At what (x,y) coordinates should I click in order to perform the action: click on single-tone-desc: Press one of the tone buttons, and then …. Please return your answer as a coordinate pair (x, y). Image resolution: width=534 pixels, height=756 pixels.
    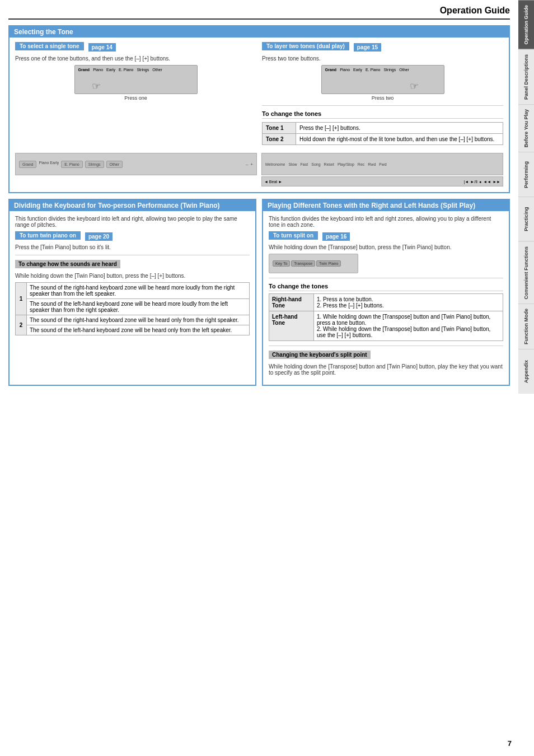
    Looking at the image, I should click on (135, 58).